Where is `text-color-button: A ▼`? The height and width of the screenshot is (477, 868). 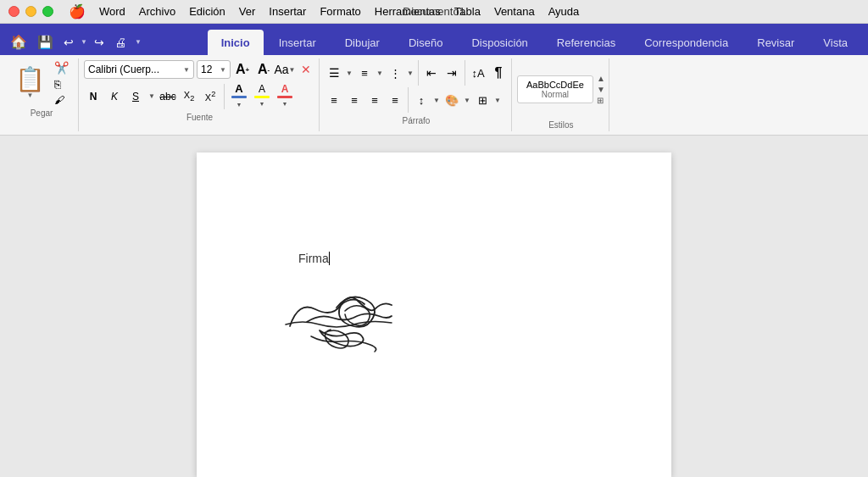 text-color-button: A ▼ is located at coordinates (239, 97).